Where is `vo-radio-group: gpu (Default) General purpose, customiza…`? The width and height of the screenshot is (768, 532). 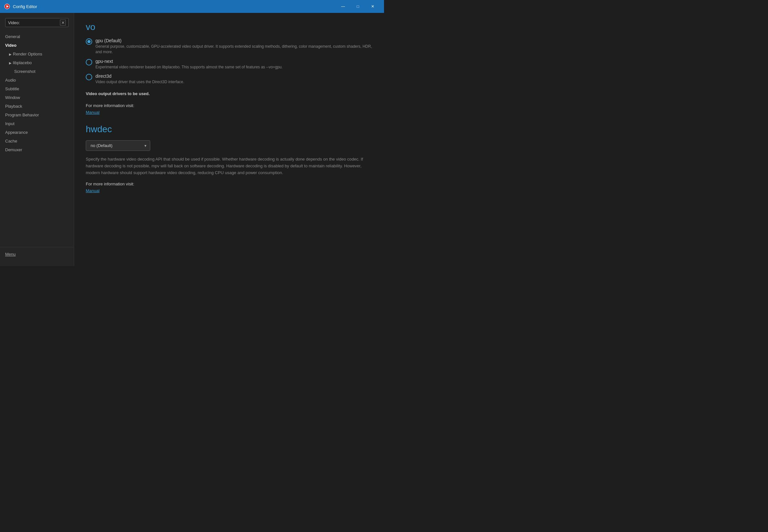
vo-radio-group: gpu (Default) General purpose, customiza… is located at coordinates (229, 61).